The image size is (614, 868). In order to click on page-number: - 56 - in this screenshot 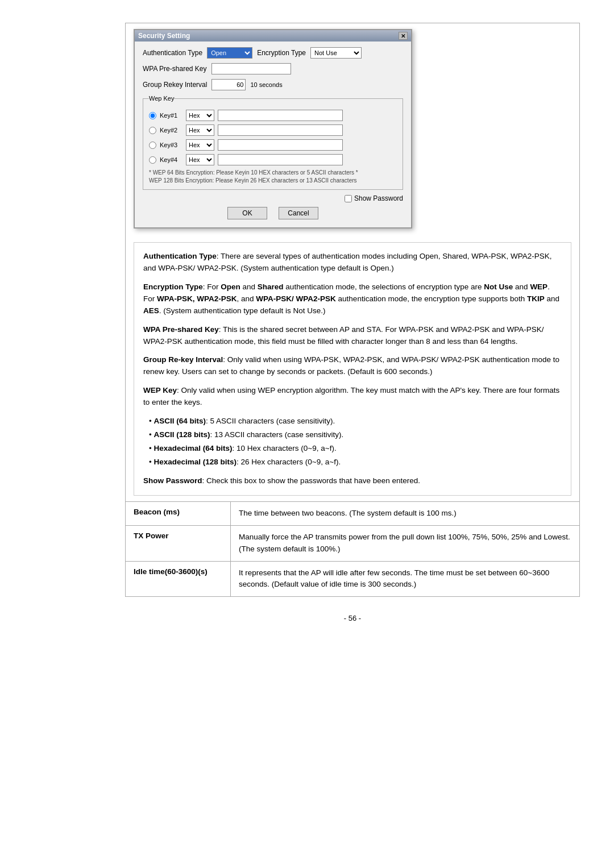, I will do `click(352, 618)`.